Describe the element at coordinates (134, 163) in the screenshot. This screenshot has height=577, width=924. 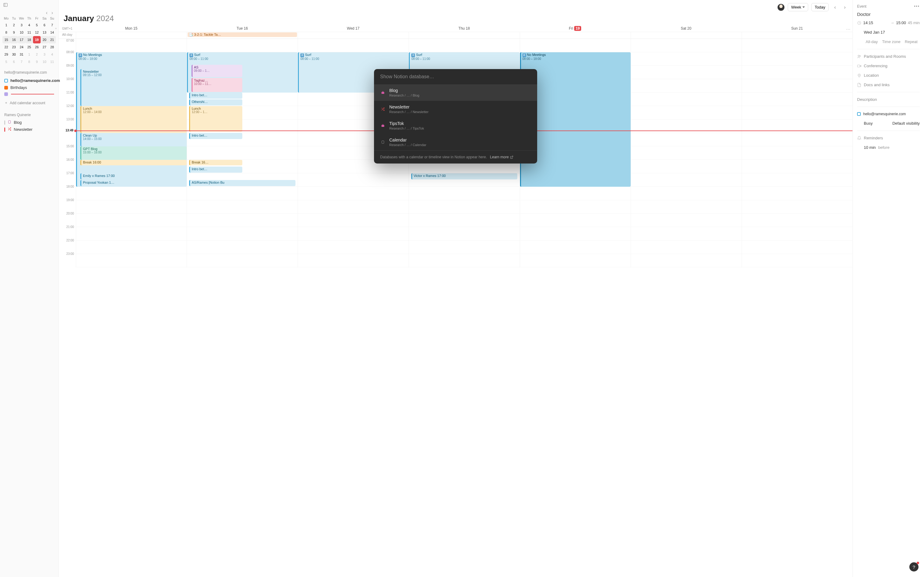
I see `calendar-event: Break 16:00` at that location.